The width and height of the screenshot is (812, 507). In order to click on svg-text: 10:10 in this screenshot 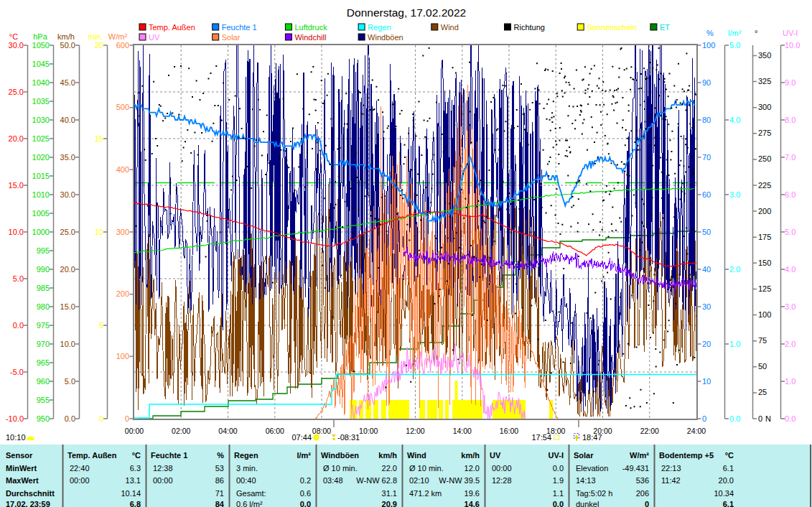, I will do `click(16, 437)`.